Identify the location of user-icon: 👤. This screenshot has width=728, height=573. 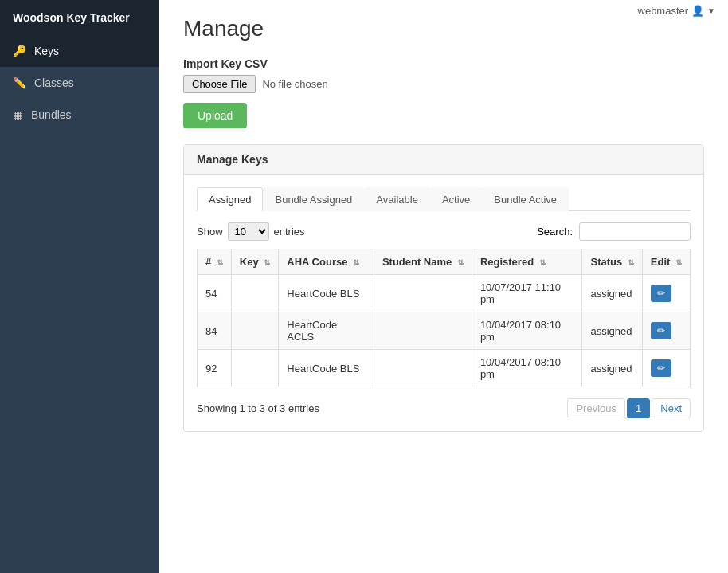
(698, 11).